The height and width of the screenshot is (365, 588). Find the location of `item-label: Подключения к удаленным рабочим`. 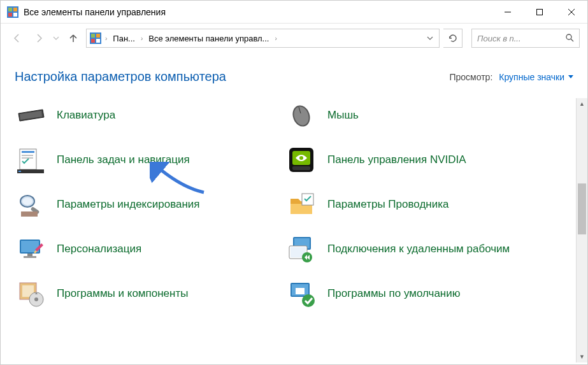

item-label: Подключения к удаленным рабочим is located at coordinates (419, 250).